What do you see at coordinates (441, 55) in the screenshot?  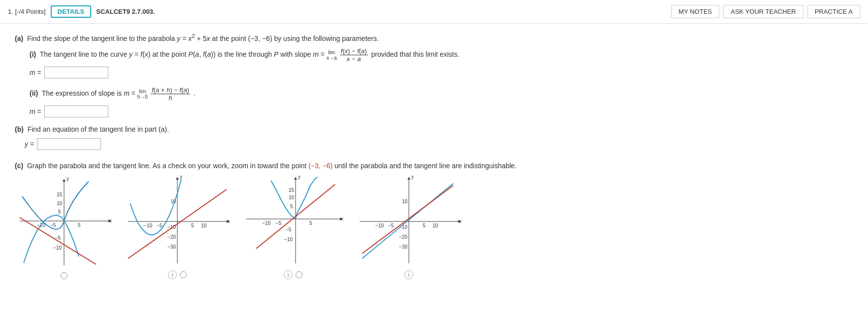 I see `sub-part-i-label: (i) The tangent line to the curve y = f(…` at bounding box center [441, 55].